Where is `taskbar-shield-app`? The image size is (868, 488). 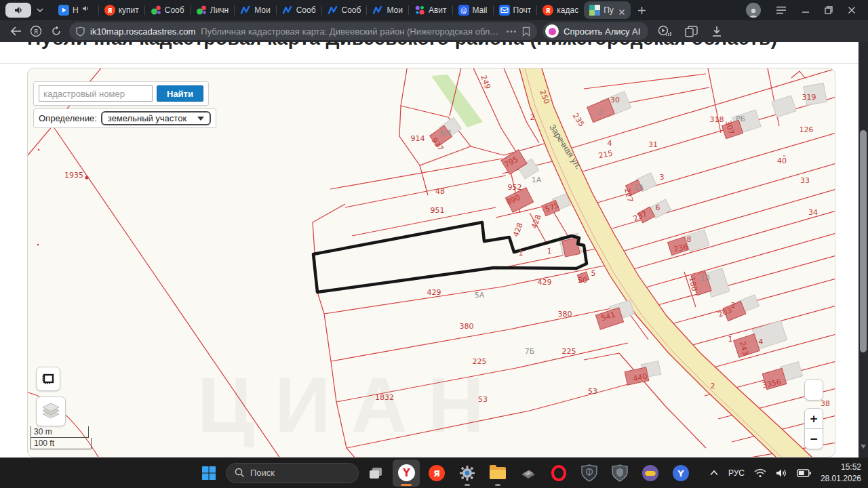
taskbar-shield-app is located at coordinates (589, 473).